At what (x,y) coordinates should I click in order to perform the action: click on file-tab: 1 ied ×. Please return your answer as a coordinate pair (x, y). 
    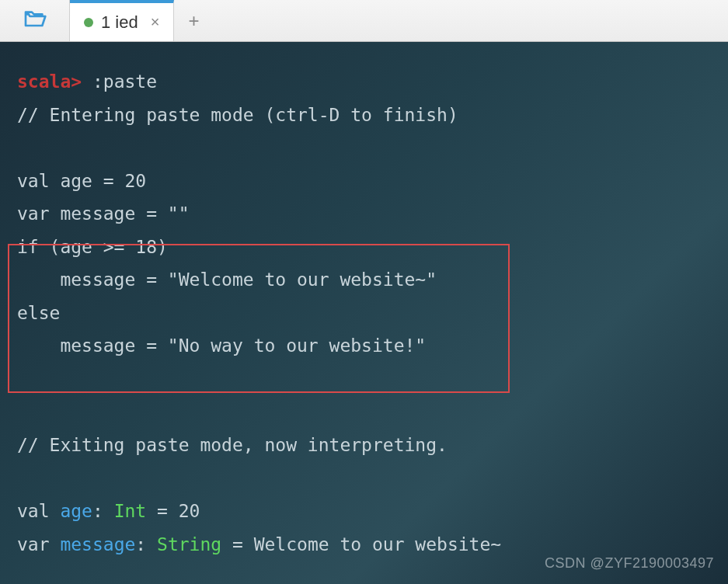
    Looking at the image, I should click on (122, 20).